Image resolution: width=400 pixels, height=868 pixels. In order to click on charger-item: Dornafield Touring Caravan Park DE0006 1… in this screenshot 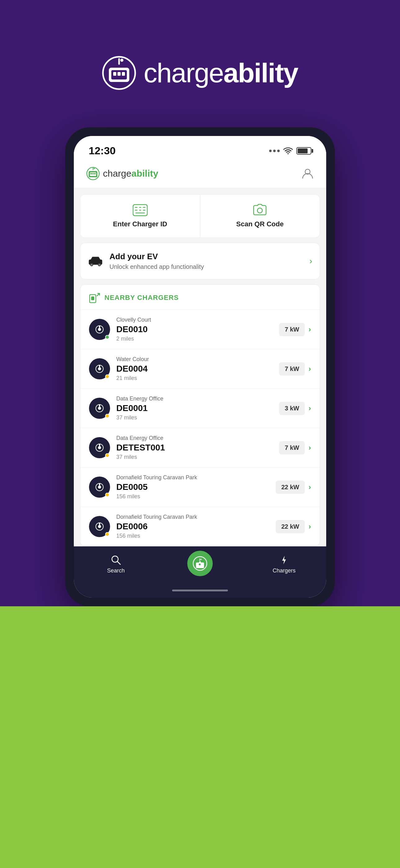, I will do `click(200, 526)`.